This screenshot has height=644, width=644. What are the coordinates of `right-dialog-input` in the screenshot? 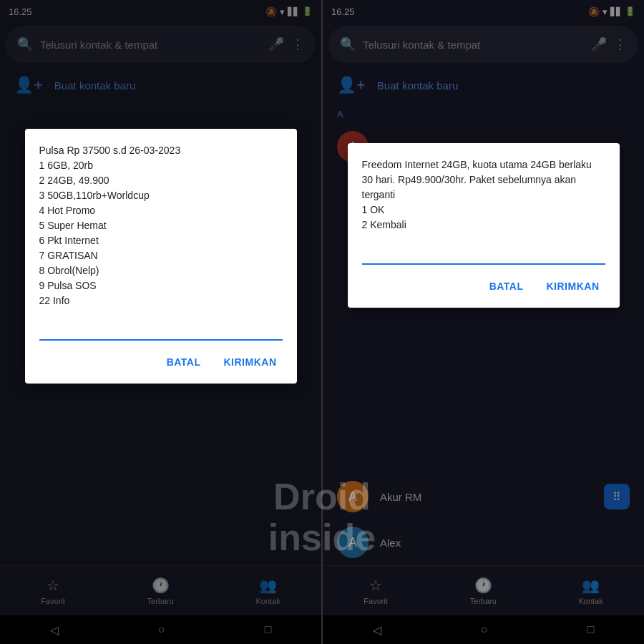 It's located at (484, 255).